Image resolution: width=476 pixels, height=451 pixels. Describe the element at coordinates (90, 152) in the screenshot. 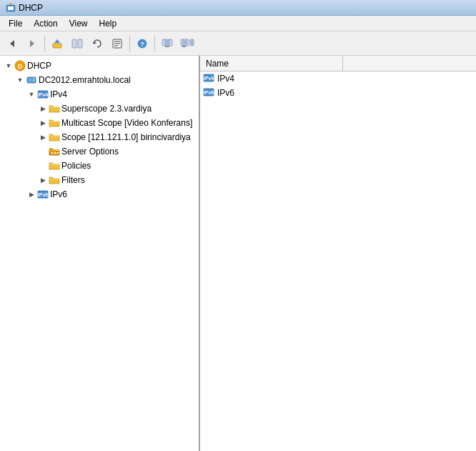

I see `server-options-label: Server Options` at that location.